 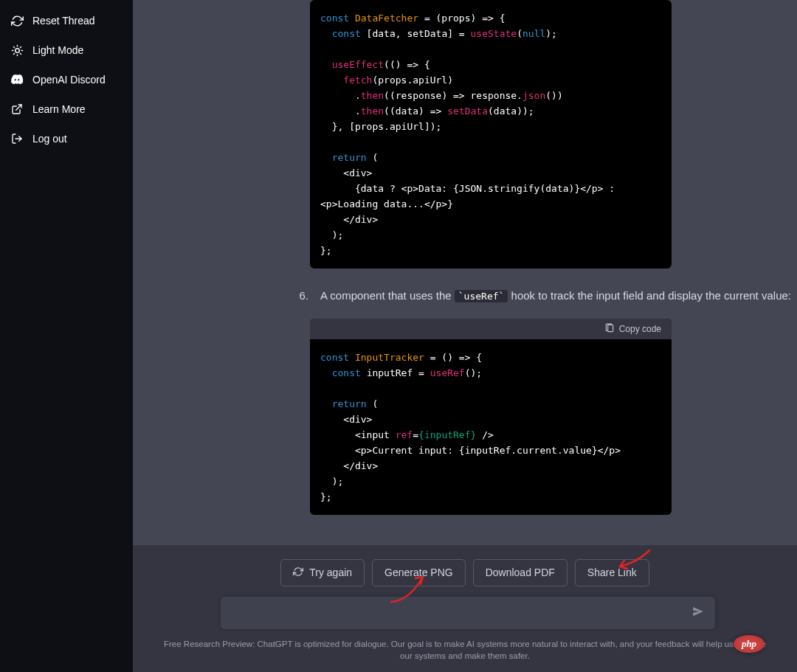 What do you see at coordinates (302, 296) in the screenshot?
I see `list-number: 6.` at bounding box center [302, 296].